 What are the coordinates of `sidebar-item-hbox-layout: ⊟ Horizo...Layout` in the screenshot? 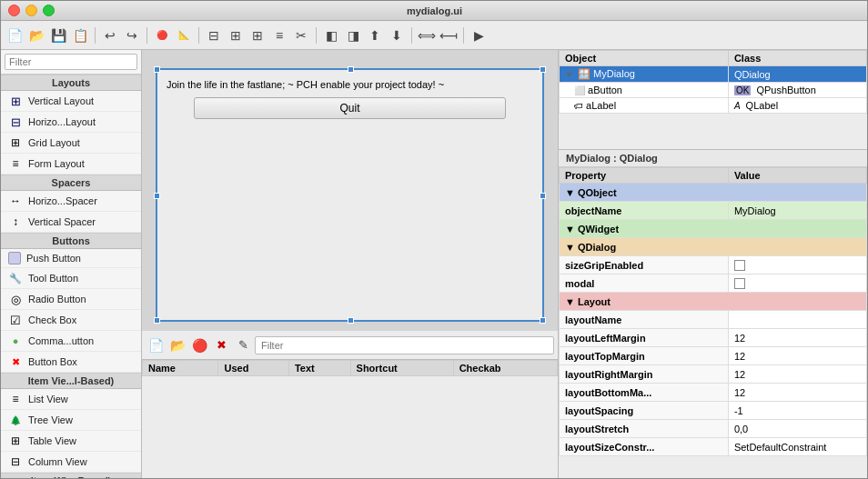 It's located at (71, 122).